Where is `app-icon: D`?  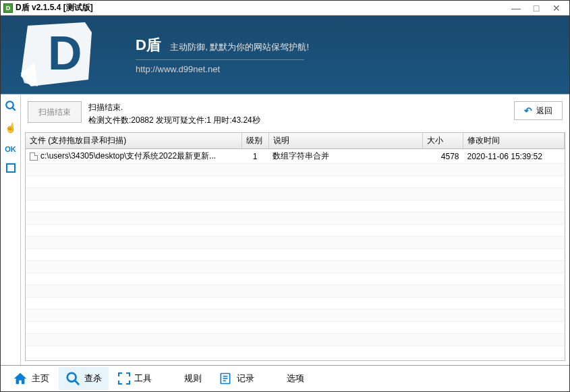
app-icon: D is located at coordinates (8, 8).